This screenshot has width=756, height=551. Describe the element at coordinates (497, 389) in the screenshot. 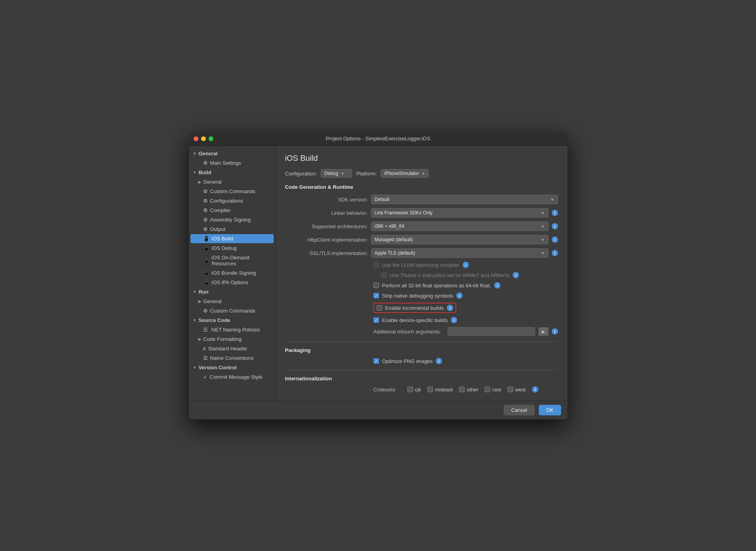

I see `codeset-rare-label: rare` at that location.